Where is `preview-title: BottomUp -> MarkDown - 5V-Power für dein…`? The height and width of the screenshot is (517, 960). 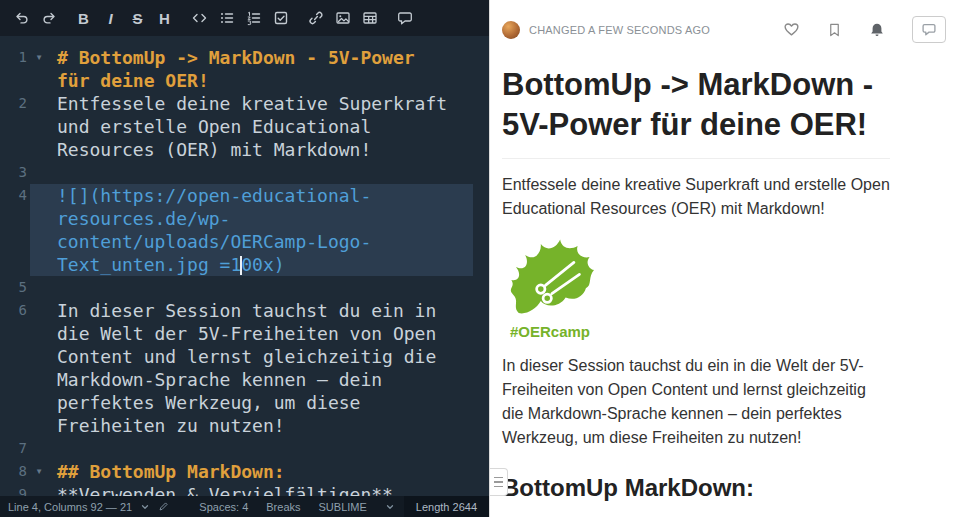 preview-title: BottomUp -> MarkDown - 5V-Power für dein… is located at coordinates (696, 112).